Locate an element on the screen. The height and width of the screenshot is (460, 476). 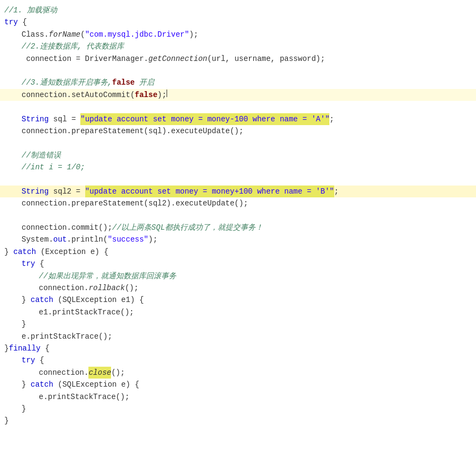
line-comment-rollback: //如果出现异常，就通知数据库回滚事务 is located at coordinates (238, 276).